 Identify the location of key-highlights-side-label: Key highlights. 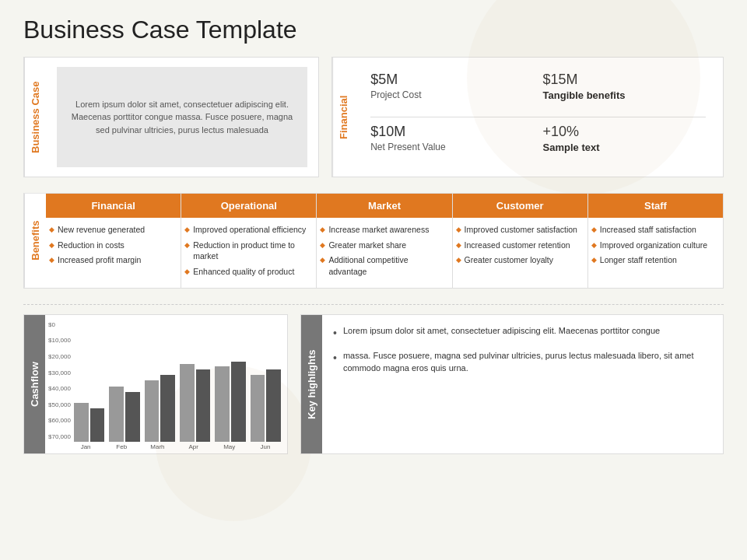
(311, 384).